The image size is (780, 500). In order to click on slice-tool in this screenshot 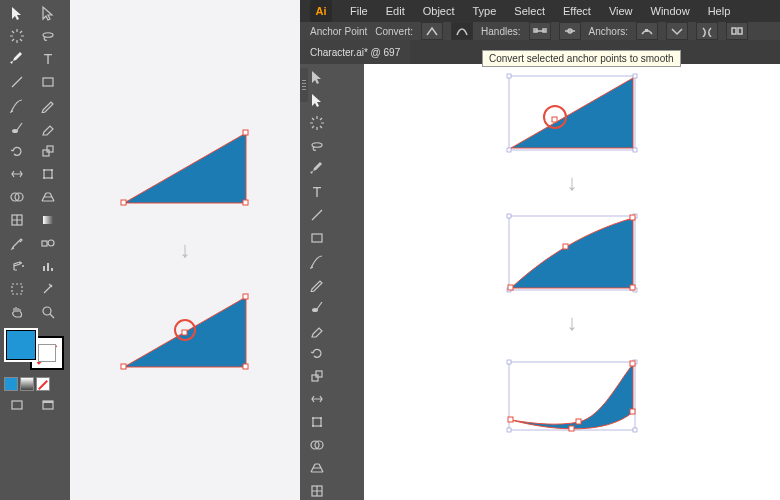, I will do `click(48, 289)`.